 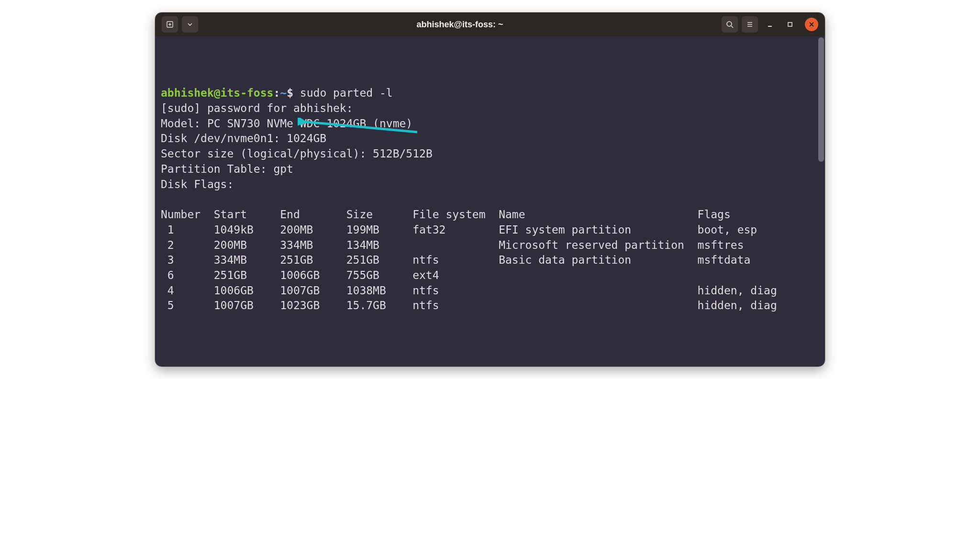 I want to click on cell-flags: msftdata, so click(x=724, y=260).